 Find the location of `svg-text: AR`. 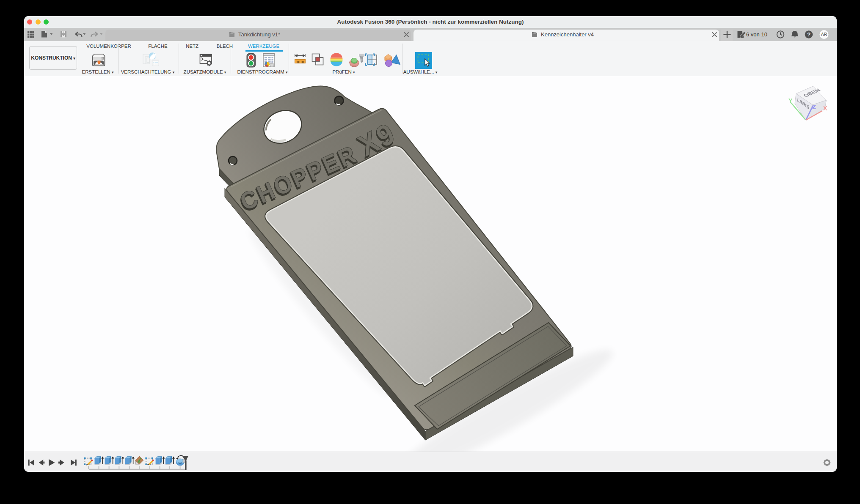

svg-text: AR is located at coordinates (824, 34).